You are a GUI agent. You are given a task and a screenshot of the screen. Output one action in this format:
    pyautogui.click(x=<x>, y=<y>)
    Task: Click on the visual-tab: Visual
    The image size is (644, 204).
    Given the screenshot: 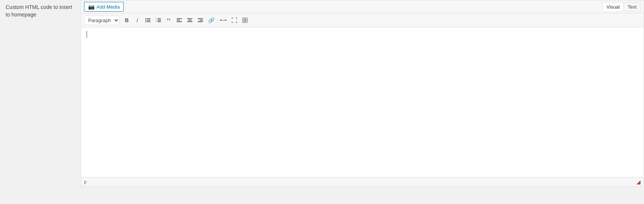 What is the action you would take?
    pyautogui.click(x=613, y=7)
    